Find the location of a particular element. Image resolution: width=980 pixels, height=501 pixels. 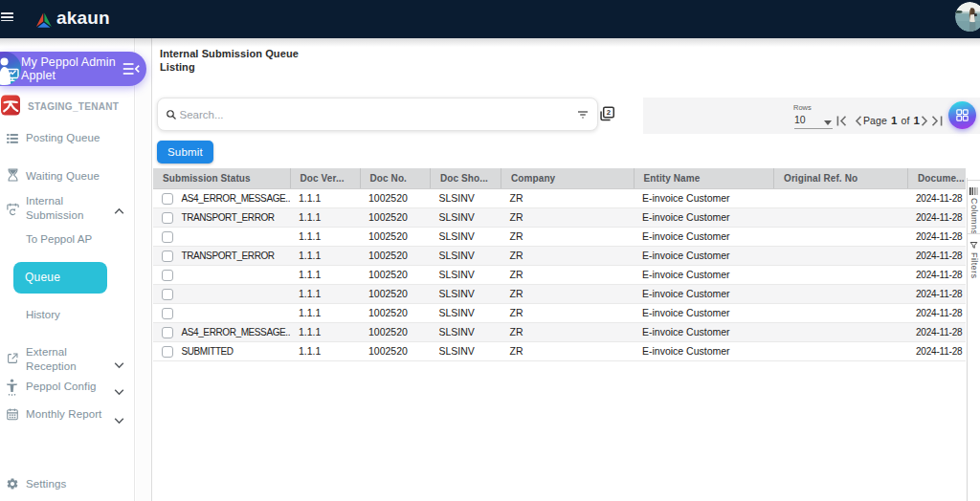

columns-icon is located at coordinates (974, 191).